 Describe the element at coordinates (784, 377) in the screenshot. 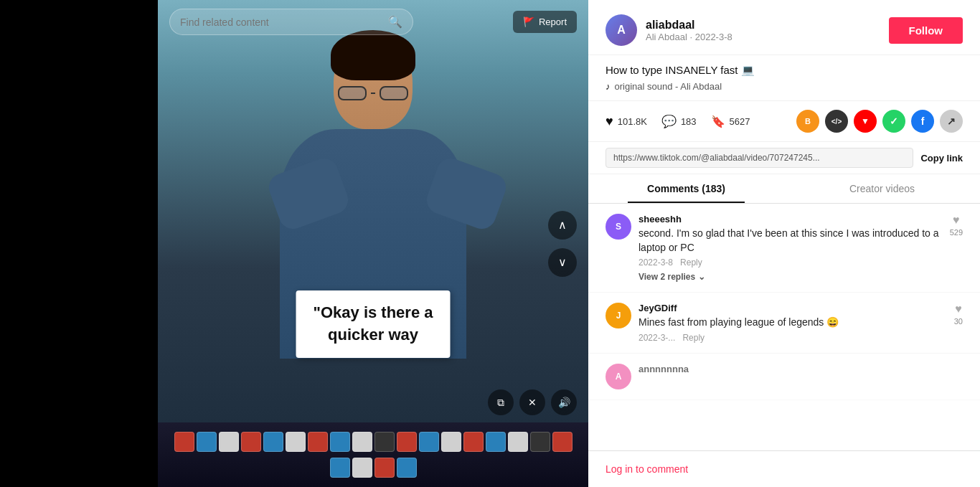

I see `comment-item: A annnnnnna` at that location.